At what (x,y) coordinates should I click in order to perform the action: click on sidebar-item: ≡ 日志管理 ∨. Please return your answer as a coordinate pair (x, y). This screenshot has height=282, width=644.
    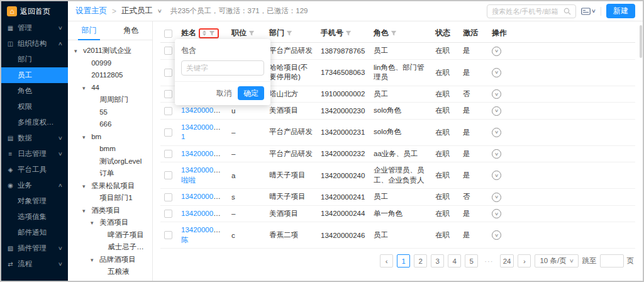
    Looking at the image, I should click on (35, 154).